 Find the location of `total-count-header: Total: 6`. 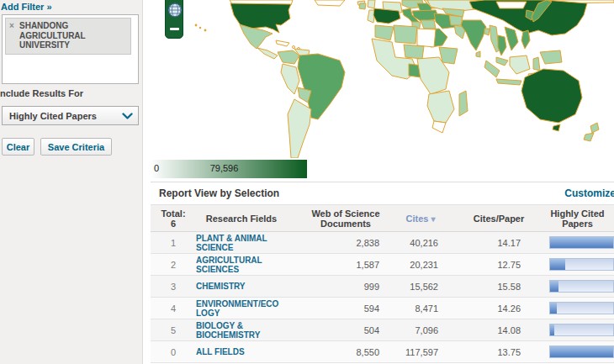

total-count-header: Total: 6 is located at coordinates (173, 219).